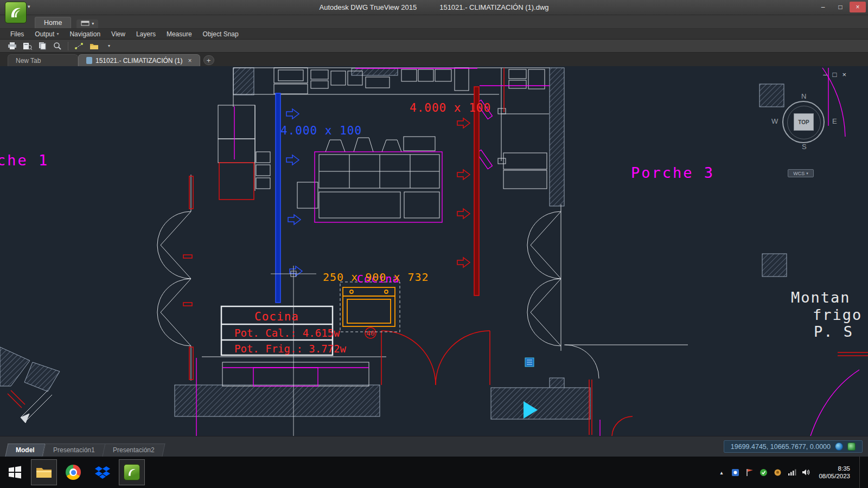 The width and height of the screenshot is (868, 488). Describe the element at coordinates (47, 34) in the screenshot. I see `menu-output: Output▾` at that location.